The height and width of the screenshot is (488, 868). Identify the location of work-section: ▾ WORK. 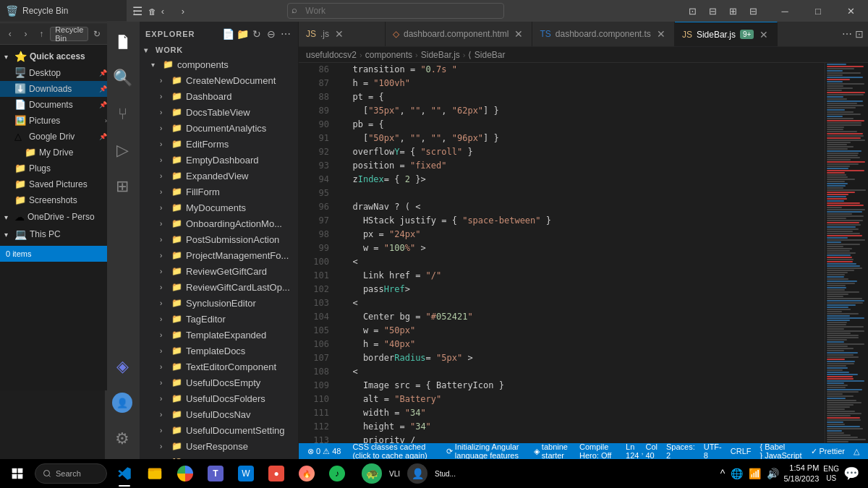
(218, 50).